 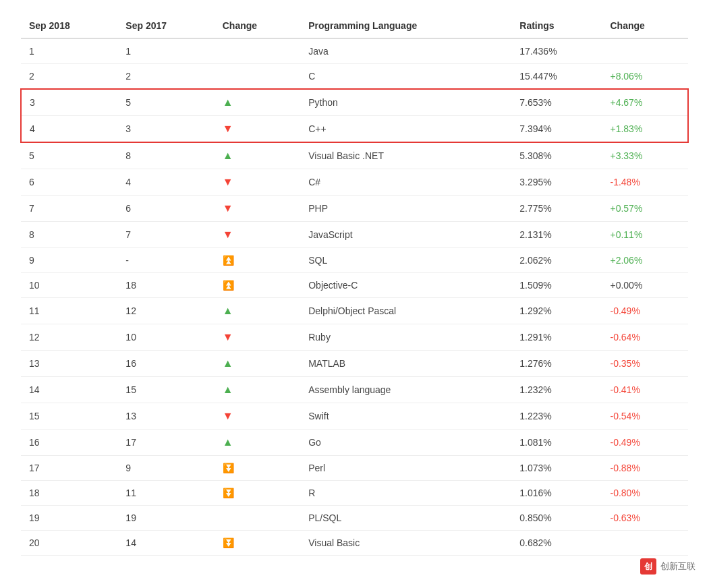 I want to click on cell-sep2018: 9, so click(x=69, y=260).